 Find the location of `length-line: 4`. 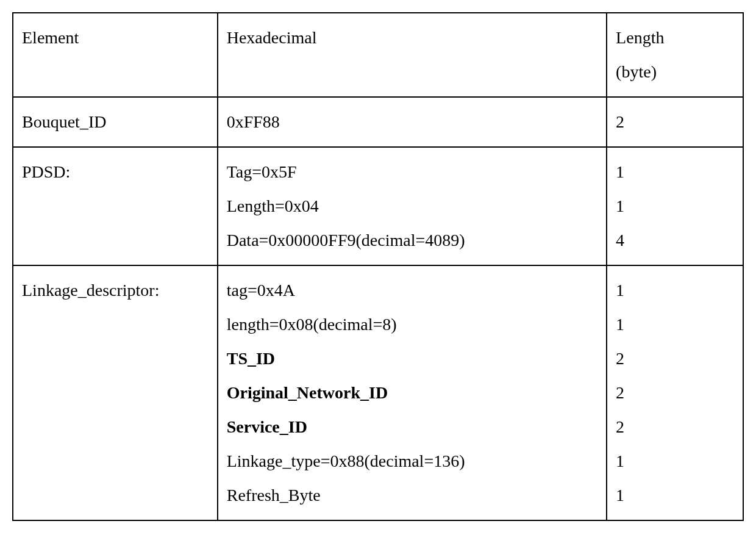

length-line: 4 is located at coordinates (675, 240).